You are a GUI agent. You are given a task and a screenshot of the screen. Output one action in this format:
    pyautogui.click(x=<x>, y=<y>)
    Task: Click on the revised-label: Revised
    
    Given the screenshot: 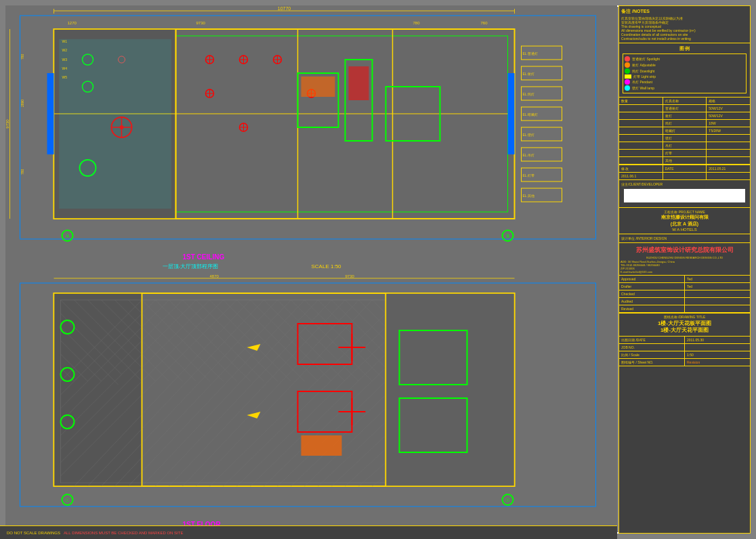 What is the action you would take?
    pyautogui.click(x=652, y=309)
    